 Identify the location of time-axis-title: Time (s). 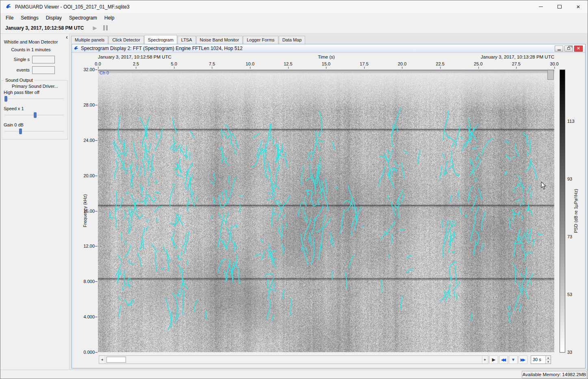
(326, 57).